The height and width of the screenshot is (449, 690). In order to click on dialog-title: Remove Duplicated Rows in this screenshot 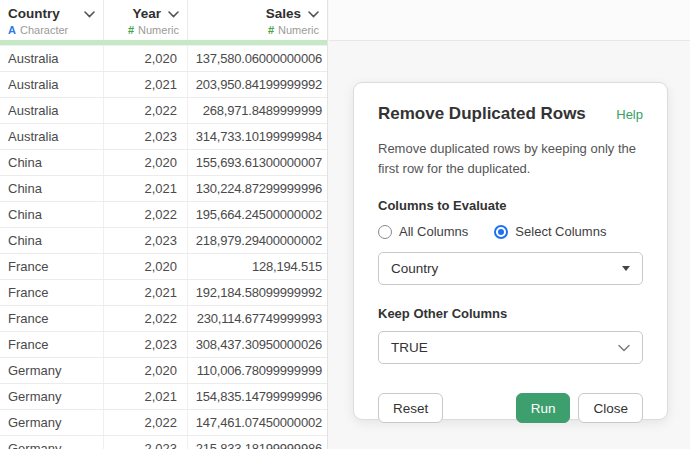, I will do `click(482, 114)`.